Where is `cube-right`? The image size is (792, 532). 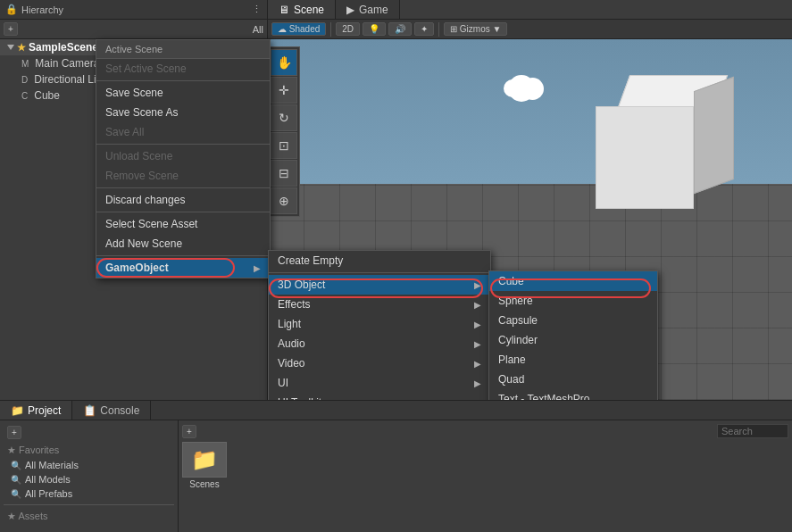
cube-right is located at coordinates (714, 136).